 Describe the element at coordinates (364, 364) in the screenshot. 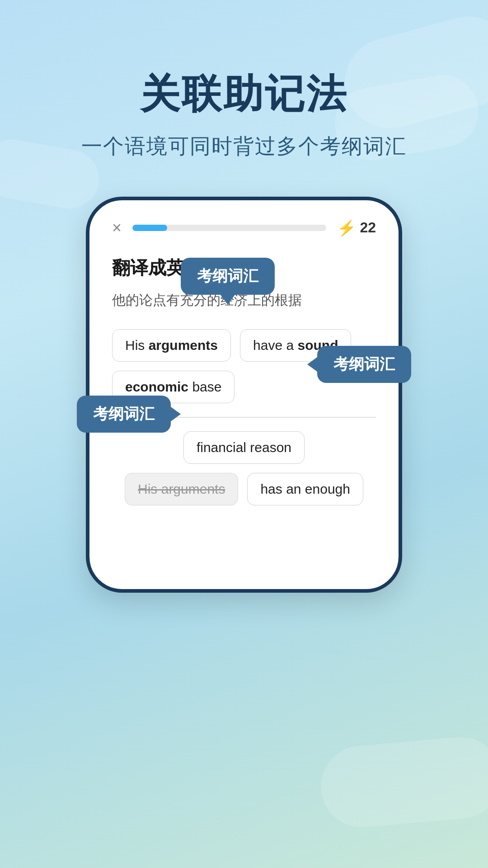

I see `tooltip-2: 考纲词汇` at that location.